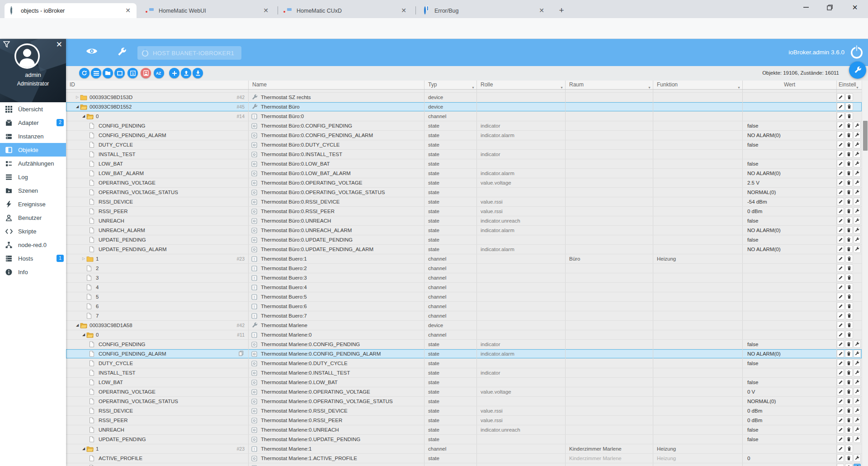 The image size is (868, 466). What do you see at coordinates (790, 392) in the screenshot?
I see `wert-cell: 0 V` at bounding box center [790, 392].